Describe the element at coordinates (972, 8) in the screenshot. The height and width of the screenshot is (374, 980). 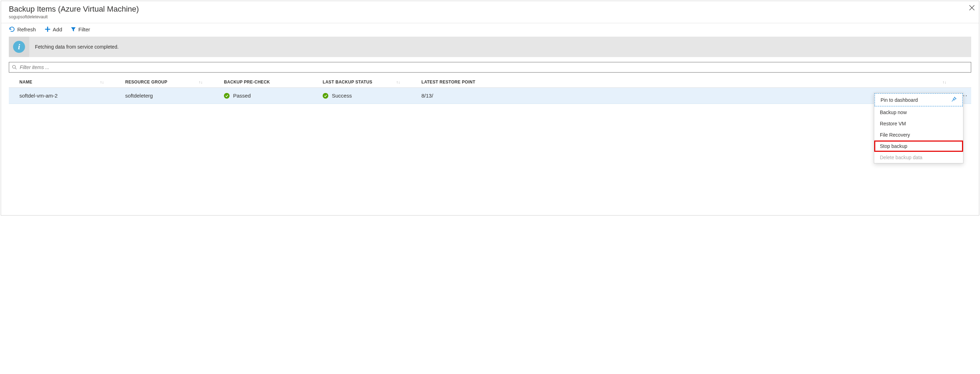
I see `close-icon` at that location.